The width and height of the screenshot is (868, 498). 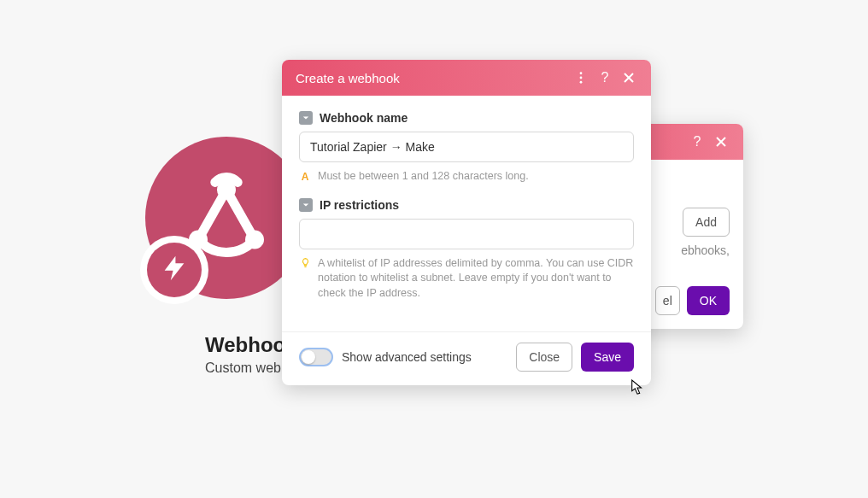 I want to click on dialog-title: Create a webhook, so click(x=348, y=79).